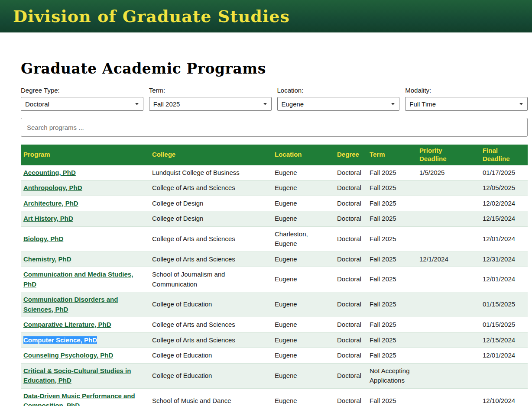 This screenshot has height=406, width=532. I want to click on college-cell: School of Music and Dance, so click(210, 397).